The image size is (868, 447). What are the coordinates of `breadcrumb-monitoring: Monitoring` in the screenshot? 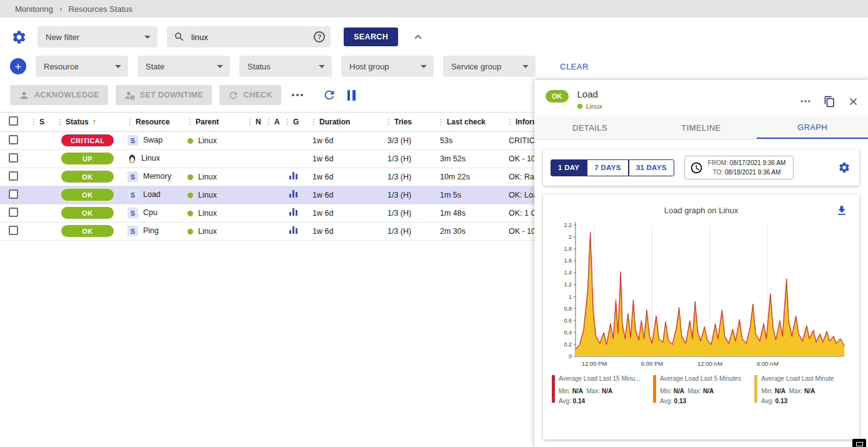 It's located at (34, 9).